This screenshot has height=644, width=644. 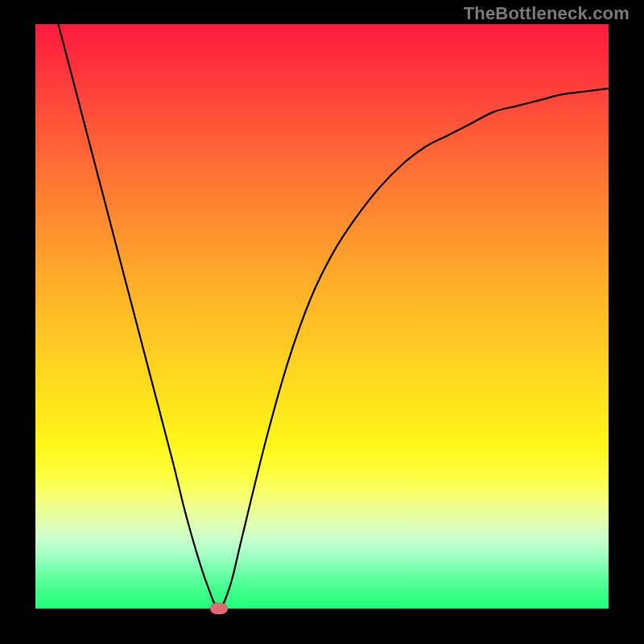 What do you see at coordinates (547, 14) in the screenshot?
I see `watermark-text: TheBottleneck.com` at bounding box center [547, 14].